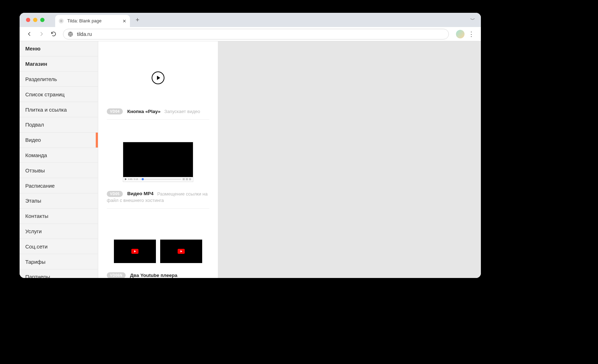 Image resolution: width=598 pixels, height=364 pixels. Describe the element at coordinates (116, 275) in the screenshot. I see `block-code-badge: VD06N` at that location.